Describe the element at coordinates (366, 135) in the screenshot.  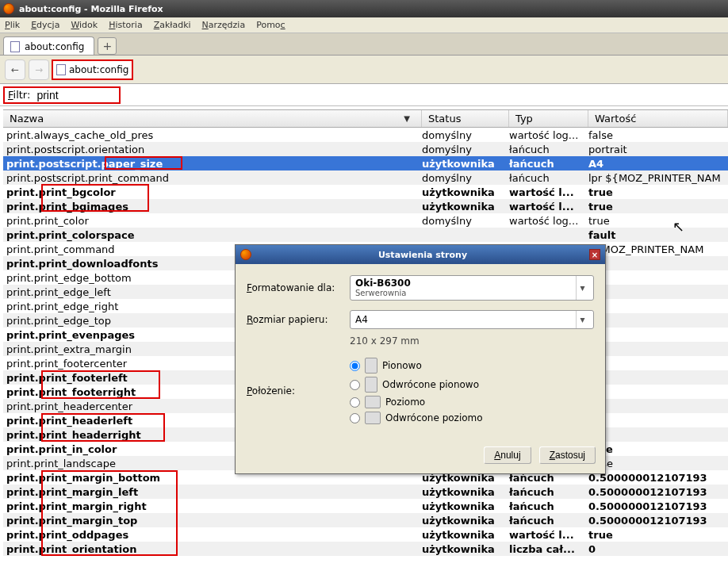
I see `table-row: print.always_cache_old_presdomyślnywarto…` at that location.